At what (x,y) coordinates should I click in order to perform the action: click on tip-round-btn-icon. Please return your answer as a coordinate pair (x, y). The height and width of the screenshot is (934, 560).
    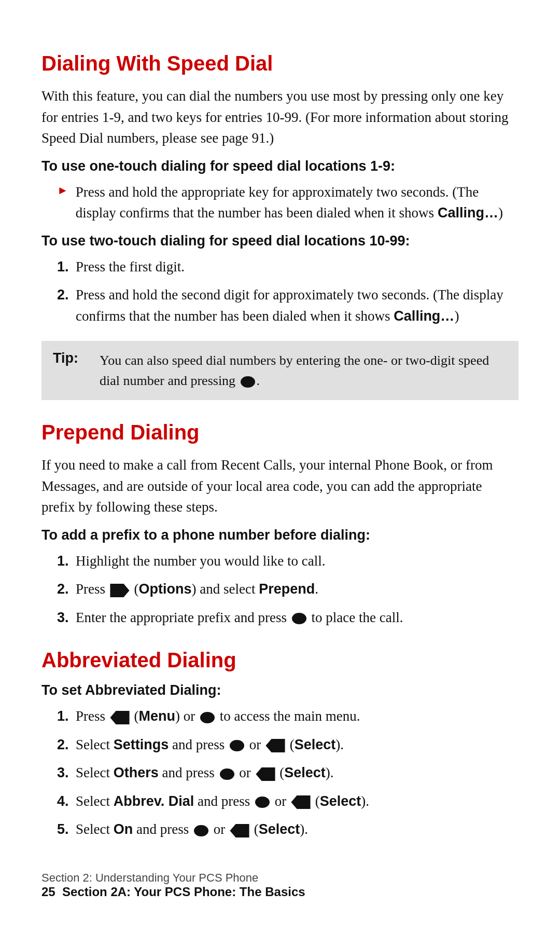
    Looking at the image, I should click on (248, 382).